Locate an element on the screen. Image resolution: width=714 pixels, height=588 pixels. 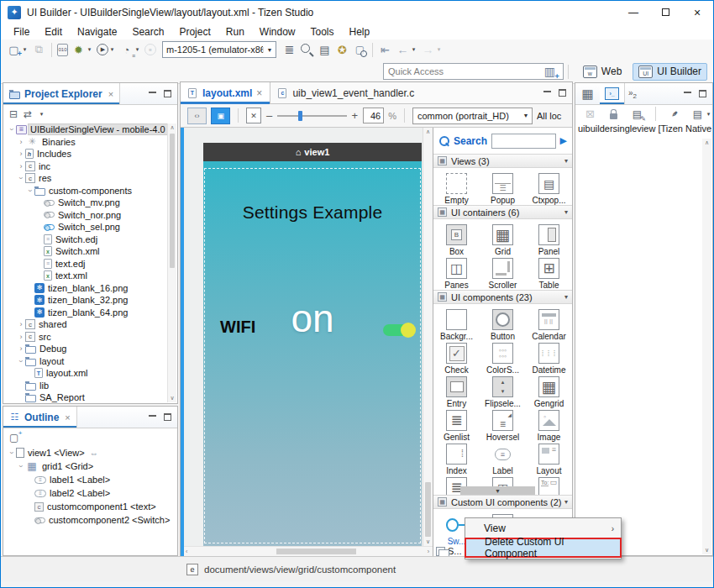
wifi-toggle-switch is located at coordinates (398, 330).